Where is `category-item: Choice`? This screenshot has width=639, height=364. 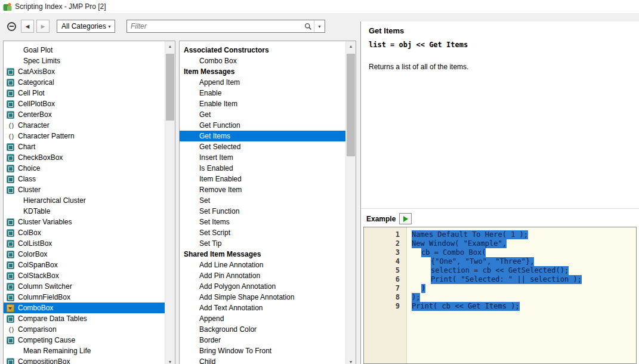
category-item: Choice is located at coordinates (84, 168).